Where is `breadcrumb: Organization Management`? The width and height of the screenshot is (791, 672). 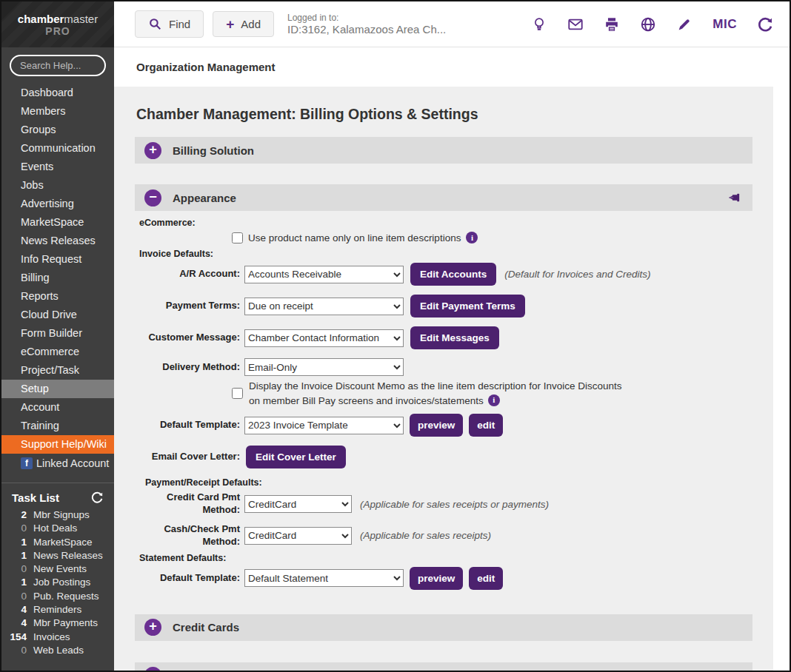 breadcrumb: Organization Management is located at coordinates (206, 67).